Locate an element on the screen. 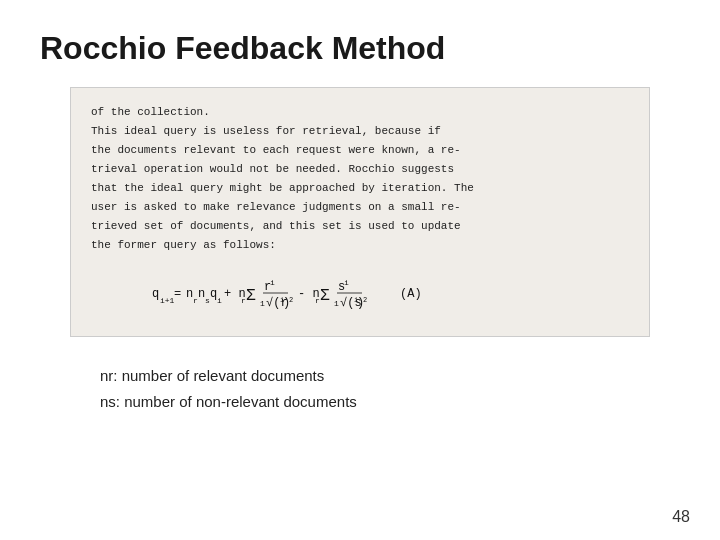  svg-text: i+1 is located at coordinates (168, 300).